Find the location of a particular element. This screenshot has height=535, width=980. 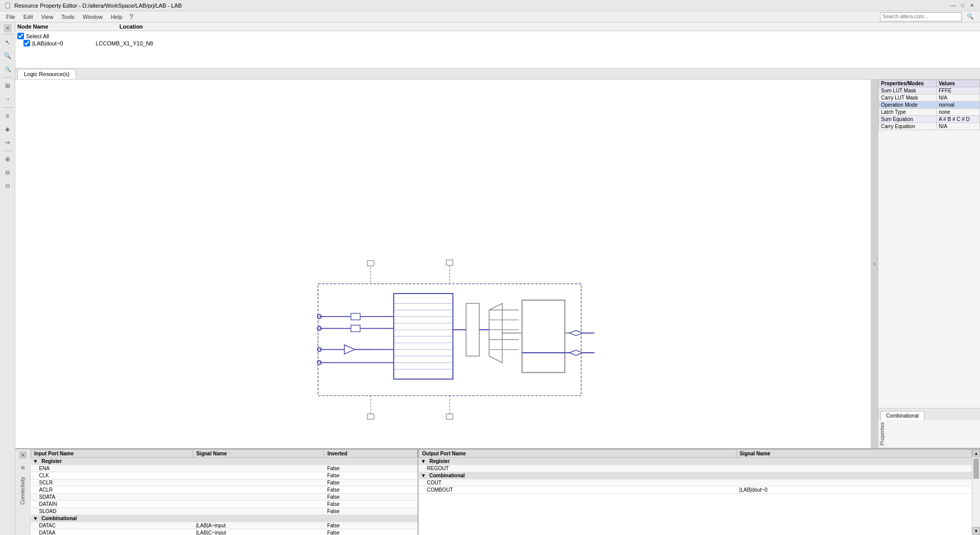

input-row-1-1: DATAA |LAB|C~input False is located at coordinates (225, 532).